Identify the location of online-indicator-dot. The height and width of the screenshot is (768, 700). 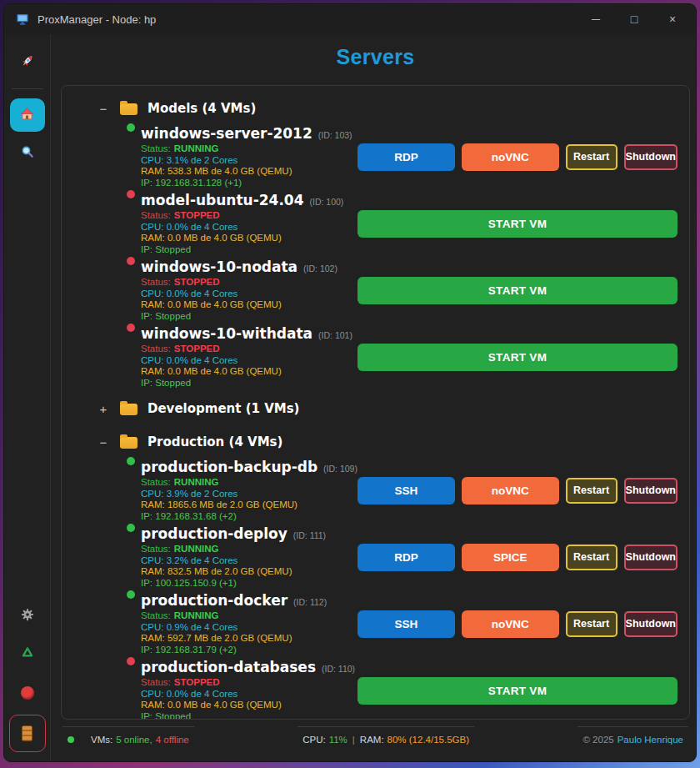
(71, 740).